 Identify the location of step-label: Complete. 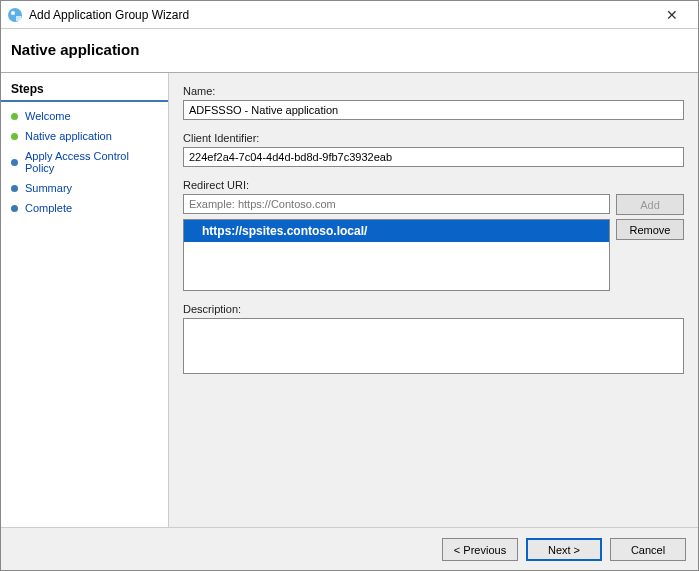
(48, 208).